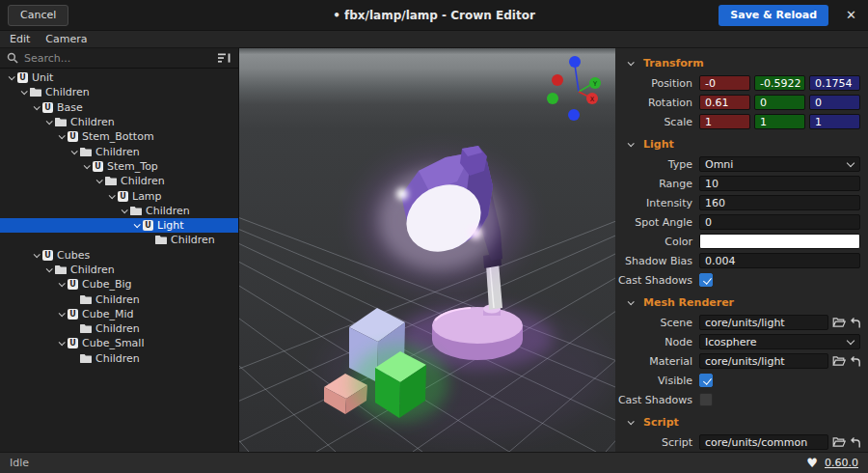  What do you see at coordinates (19, 463) in the screenshot?
I see `status-text: Idle` at bounding box center [19, 463].